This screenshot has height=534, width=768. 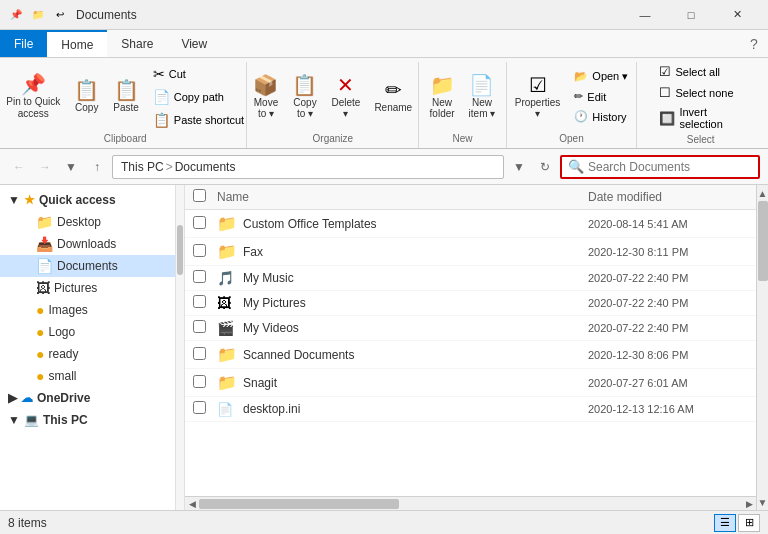 What do you see at coordinates (192, 504) in the screenshot?
I see `h-scroll-left-button: ◀` at bounding box center [192, 504].